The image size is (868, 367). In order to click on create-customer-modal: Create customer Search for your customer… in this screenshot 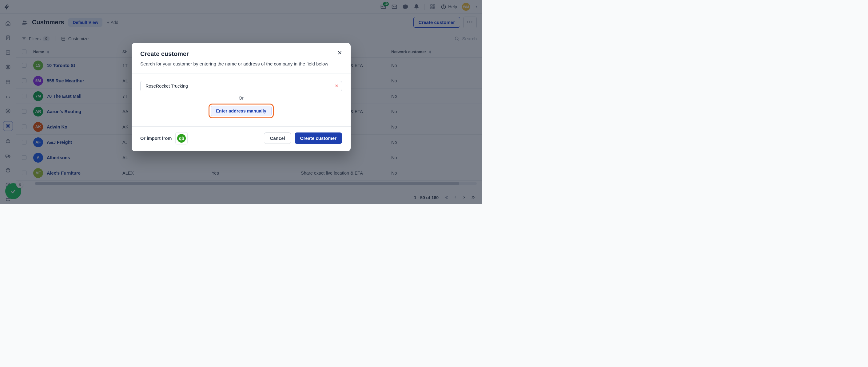, I will do `click(241, 97)`.